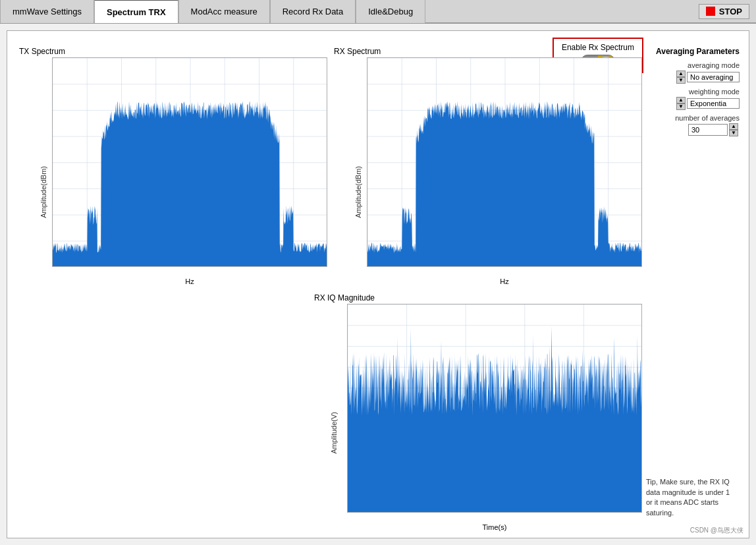  What do you see at coordinates (713, 103) in the screenshot?
I see `weighting-mode-value: Exponentia` at bounding box center [713, 103].